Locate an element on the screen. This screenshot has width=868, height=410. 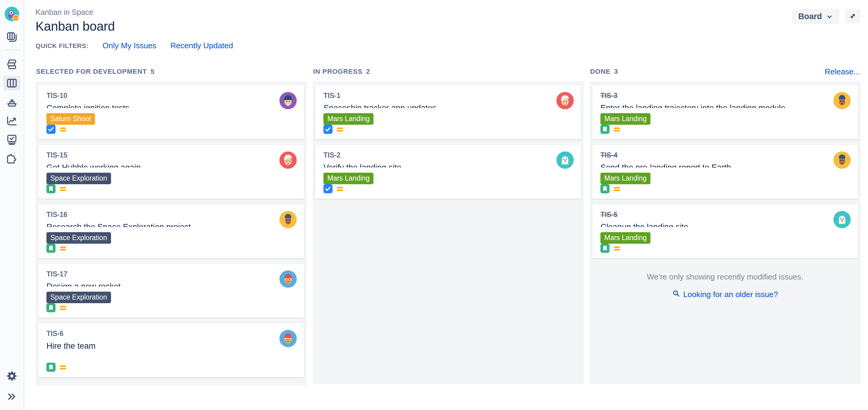
issue-key: TIS-6 is located at coordinates (55, 334).